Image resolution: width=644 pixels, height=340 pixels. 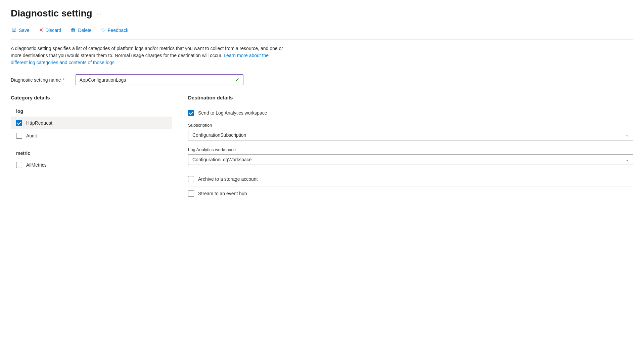 What do you see at coordinates (627, 160) in the screenshot?
I see `workspace-chevron-icon: ⌄` at bounding box center [627, 160].